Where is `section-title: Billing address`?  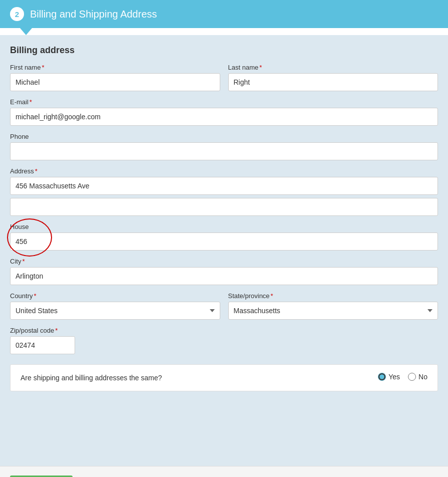 section-title: Billing address is located at coordinates (224, 50).